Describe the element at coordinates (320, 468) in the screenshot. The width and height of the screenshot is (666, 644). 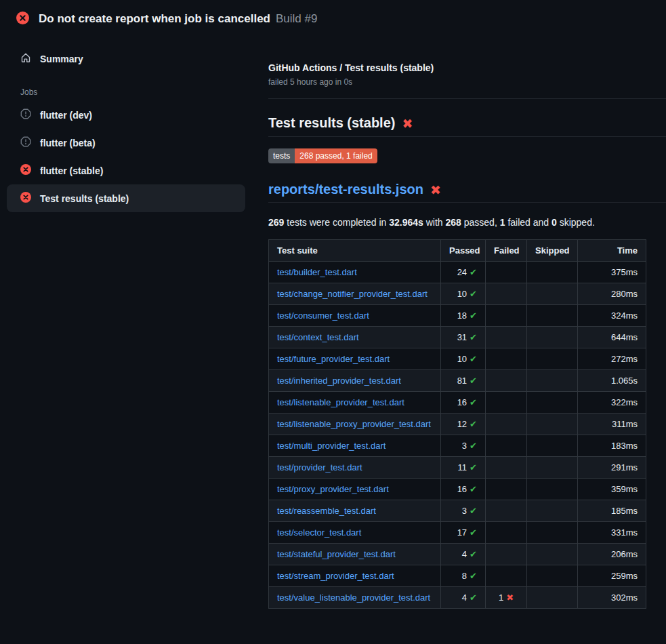
I see `test-suite-link: test/provider_test.dart` at that location.